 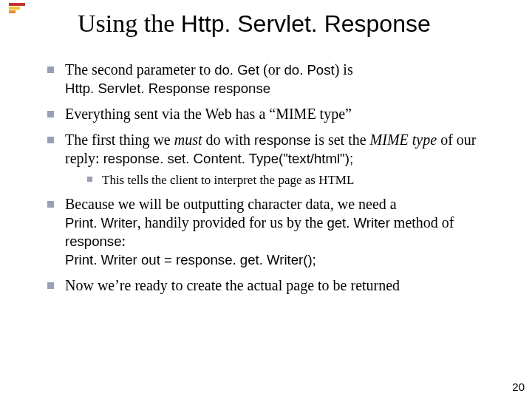 I want to click on sub-bullet-item: This tells the client to interpret the p…, so click(x=284, y=180).